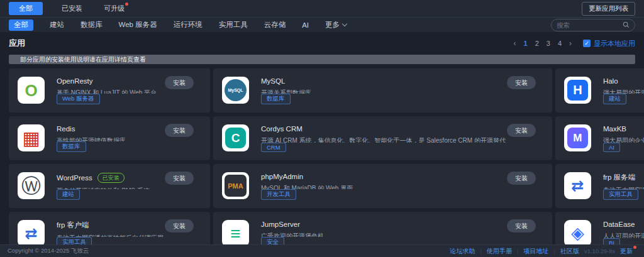  What do you see at coordinates (382, 90) in the screenshot?
I see `app-card-mysql: MySQL MySQL 开源关系型数据库 数据库 安装` at bounding box center [382, 90].